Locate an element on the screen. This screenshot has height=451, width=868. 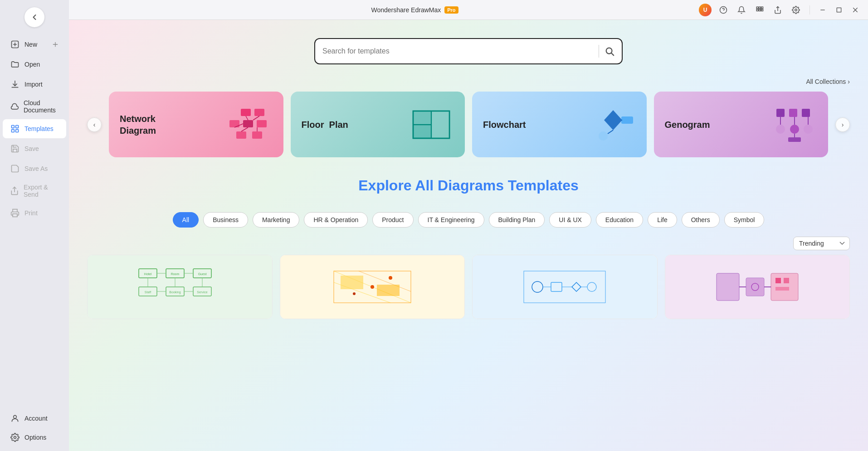
network-diagram-icon is located at coordinates (250, 125).